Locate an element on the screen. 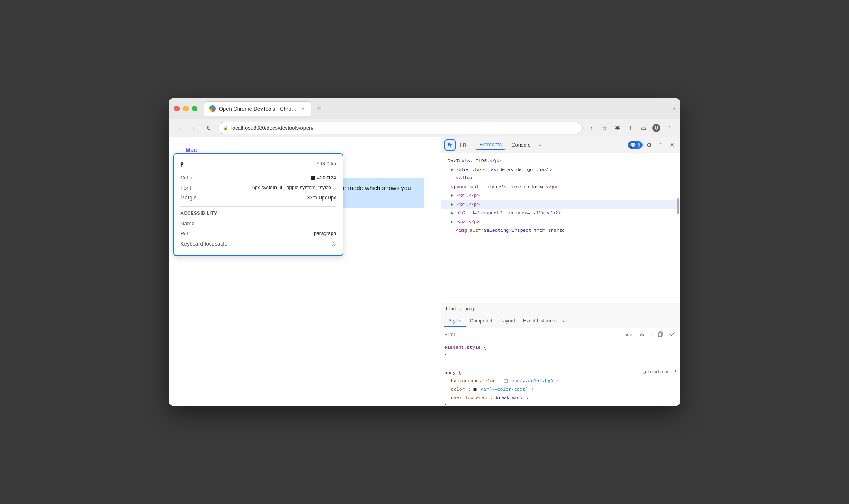 This screenshot has height=504, width=849. tooltip-margin-value: 32px 0px 0px is located at coordinates (322, 198).